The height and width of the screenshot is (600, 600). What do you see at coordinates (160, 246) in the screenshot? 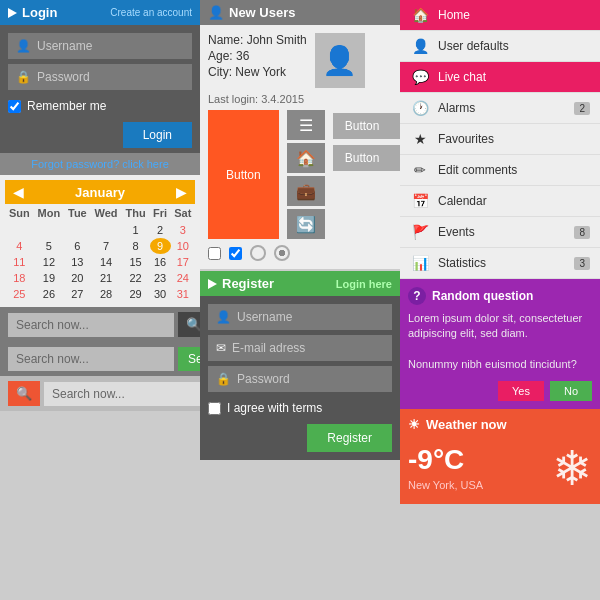
I see `calendar-day: 9` at bounding box center [160, 246].